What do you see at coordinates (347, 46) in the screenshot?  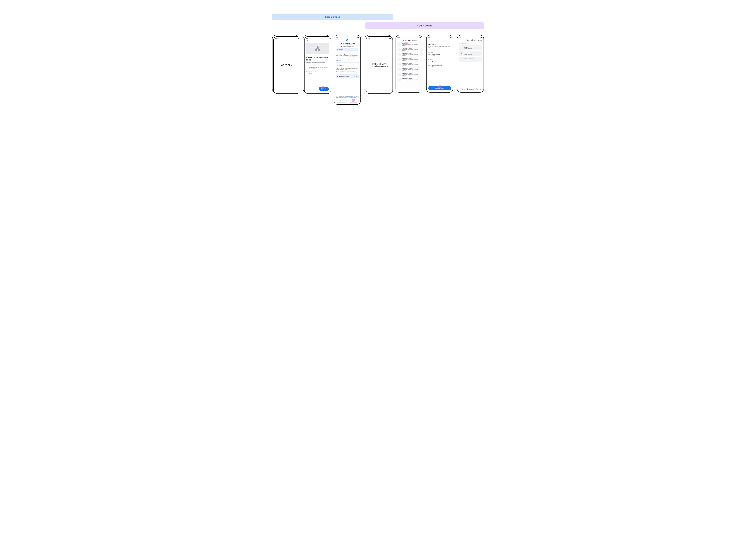 I see `account-row: 👤 alex.miller@gmail.com` at bounding box center [347, 46].